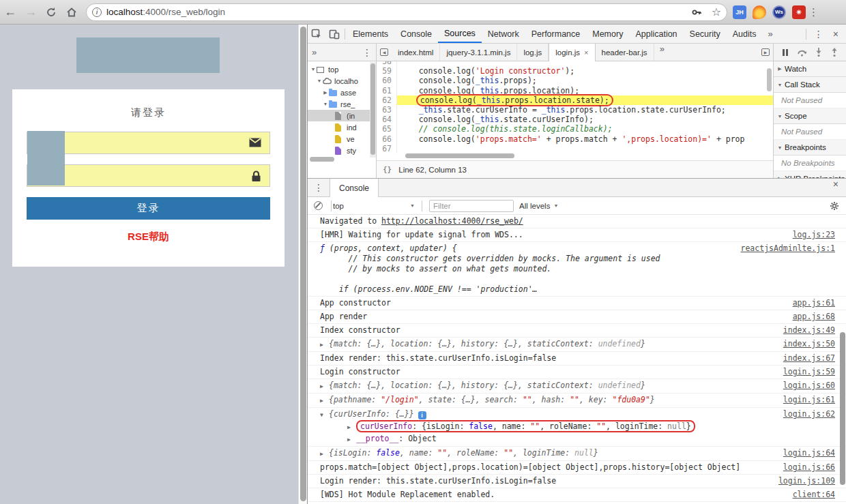 This screenshot has height=504, width=846. I want to click on tree-item-top: ▼top, so click(342, 70).